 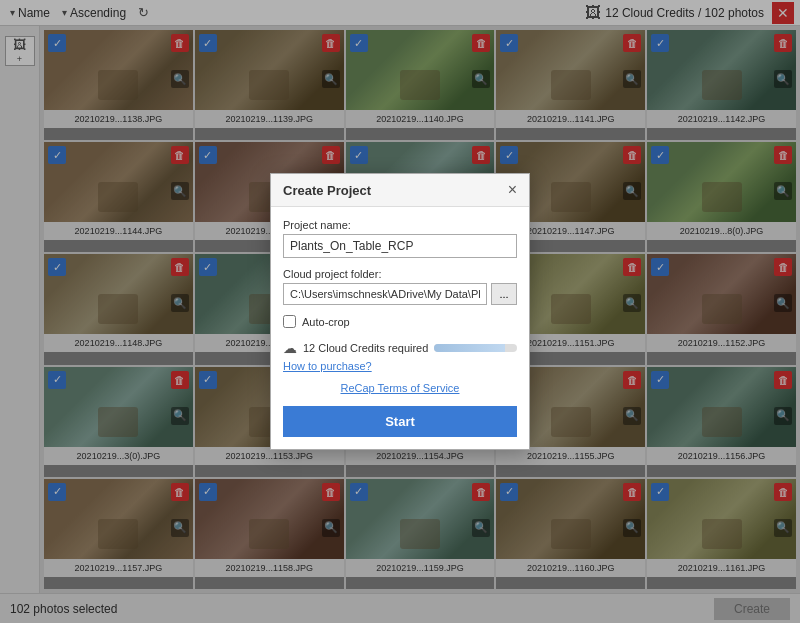 What do you see at coordinates (400, 294) in the screenshot?
I see `folder-row: ...` at bounding box center [400, 294].